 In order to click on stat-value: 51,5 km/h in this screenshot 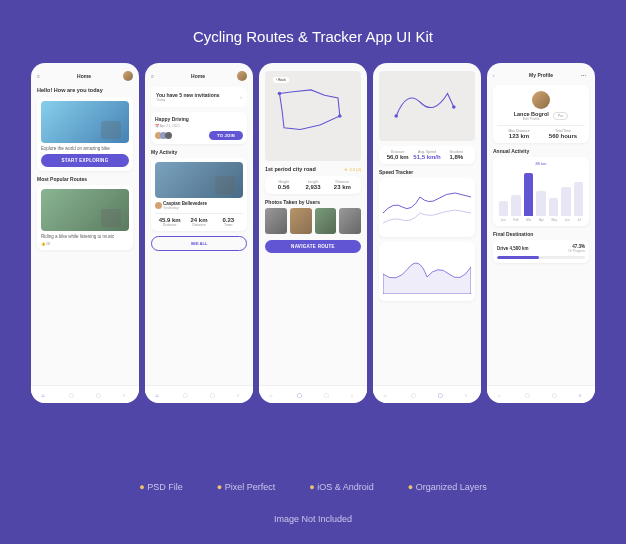, I will do `click(426, 157)`.